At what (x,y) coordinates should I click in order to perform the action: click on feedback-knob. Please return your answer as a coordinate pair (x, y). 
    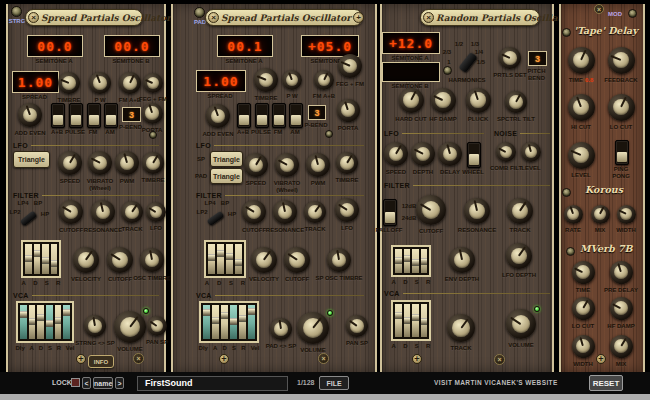
    Looking at the image, I should click on (622, 60).